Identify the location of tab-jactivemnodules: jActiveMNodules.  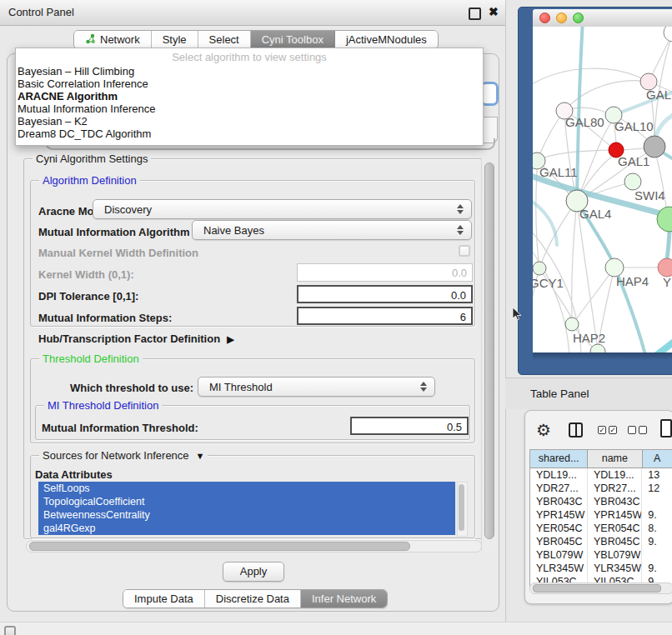
(387, 40).